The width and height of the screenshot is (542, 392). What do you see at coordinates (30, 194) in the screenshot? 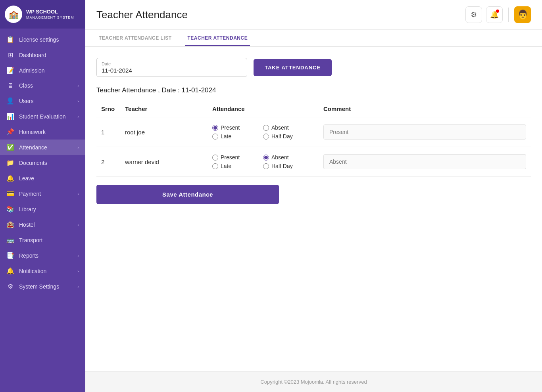
I see `sidebar-label-payment: Payment` at bounding box center [30, 194].